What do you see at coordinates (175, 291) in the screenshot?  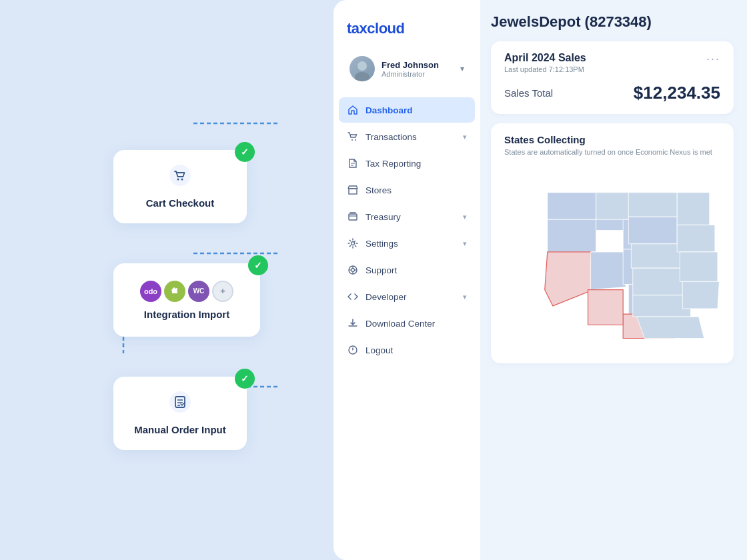 I see `shopify-icon` at bounding box center [175, 291].